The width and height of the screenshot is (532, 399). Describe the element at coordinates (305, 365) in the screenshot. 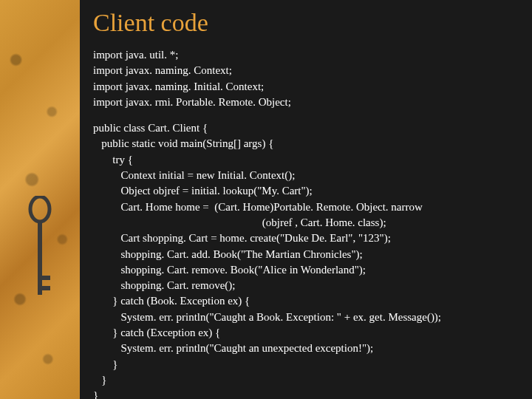

I see `code-body-15: }` at that location.